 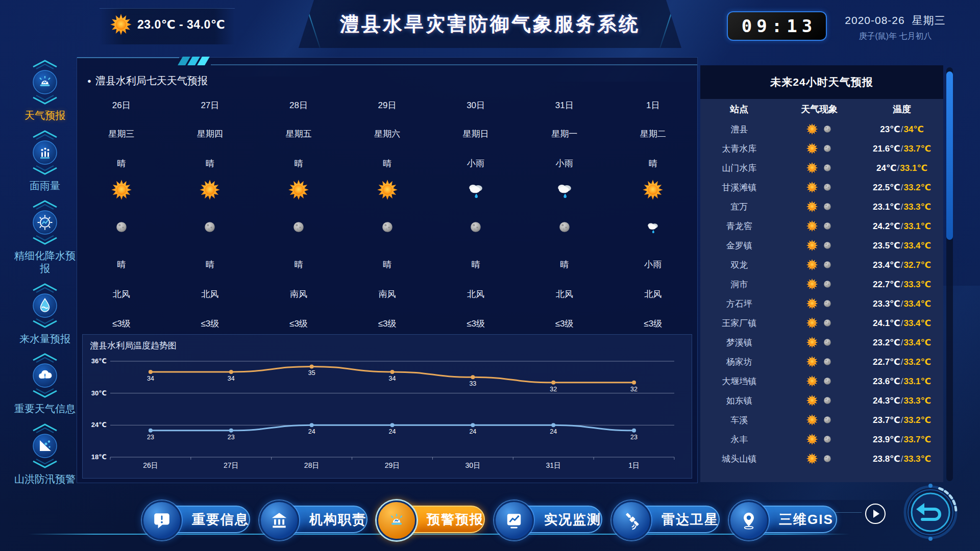 I want to click on sidebar-item: 山洪防汛预警, so click(x=45, y=454).